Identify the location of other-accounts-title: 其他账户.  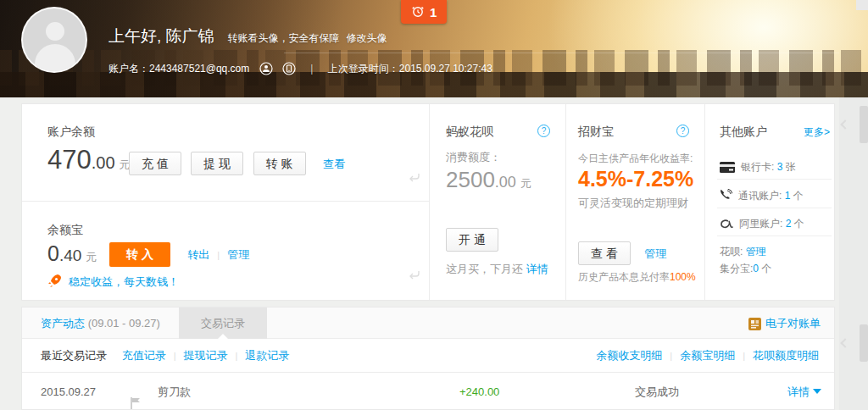
(743, 132).